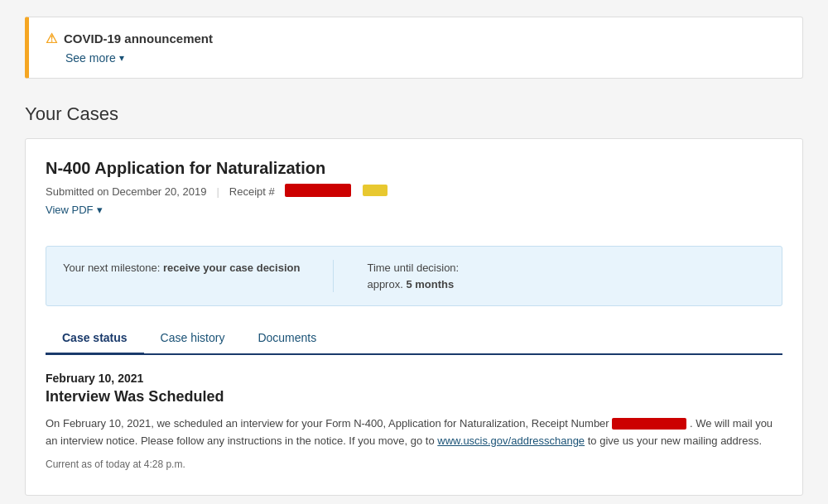  Describe the element at coordinates (286, 339) in the screenshot. I see `tab-documents: Documents` at that location.